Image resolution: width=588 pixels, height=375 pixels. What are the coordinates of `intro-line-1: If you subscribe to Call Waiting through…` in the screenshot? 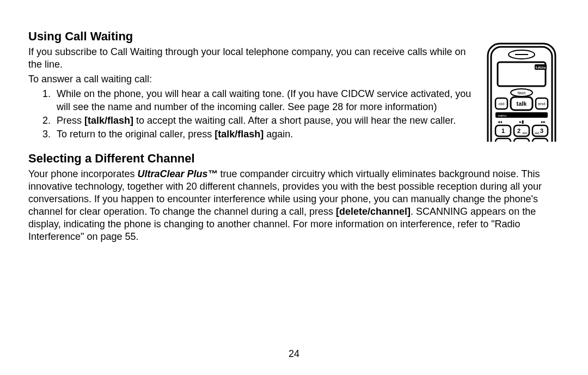 It's located at (252, 58).